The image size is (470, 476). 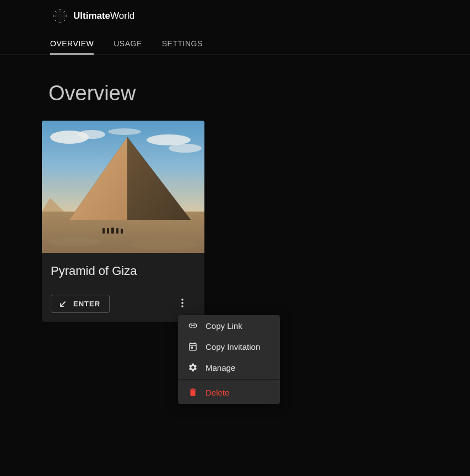 I want to click on tab-settings: Settings, so click(x=182, y=44).